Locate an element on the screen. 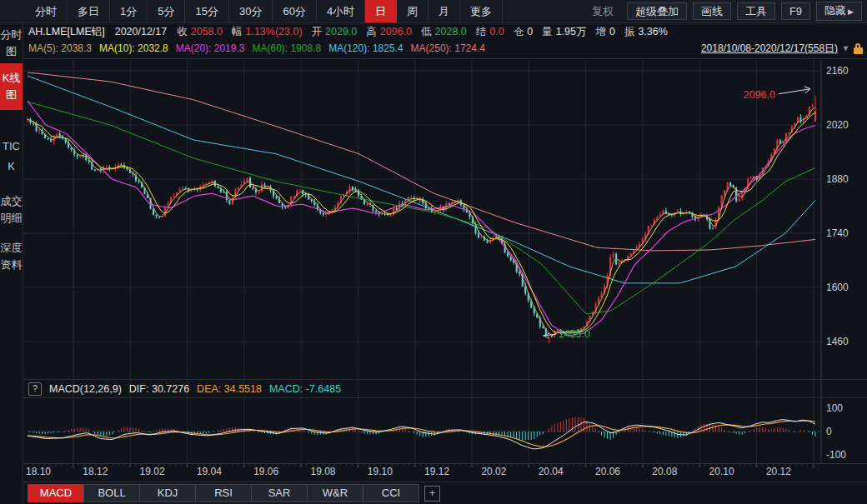 This screenshot has width=867, height=504. ma-legend-120: MA(120): 1825.4 is located at coordinates (365, 48).